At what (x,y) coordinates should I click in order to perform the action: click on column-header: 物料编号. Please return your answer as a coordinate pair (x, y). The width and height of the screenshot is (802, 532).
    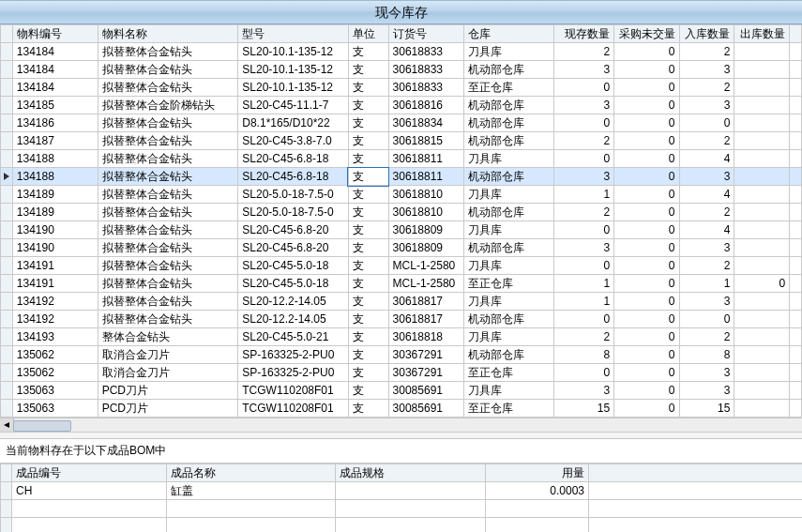
    Looking at the image, I should click on (54, 34).